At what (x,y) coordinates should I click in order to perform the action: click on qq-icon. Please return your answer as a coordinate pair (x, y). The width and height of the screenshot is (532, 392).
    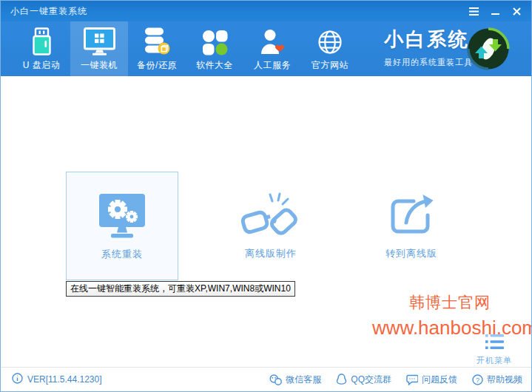
    Looking at the image, I should click on (342, 379).